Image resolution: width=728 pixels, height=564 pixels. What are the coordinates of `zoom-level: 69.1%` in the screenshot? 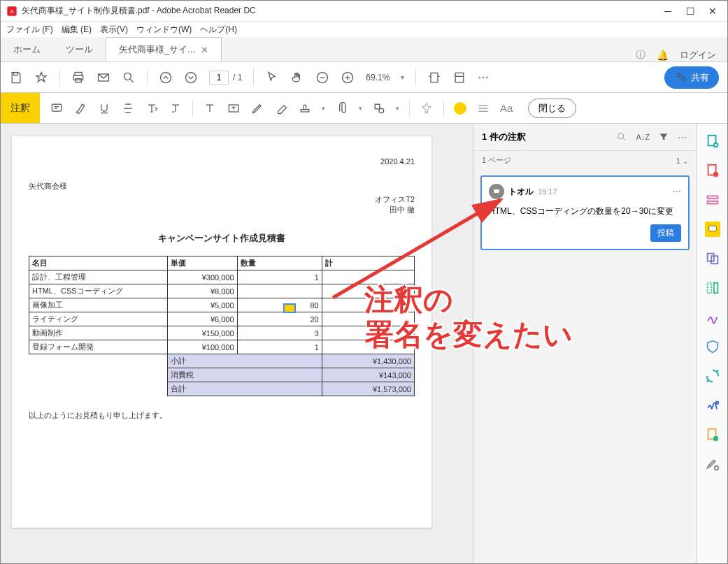 It's located at (378, 78).